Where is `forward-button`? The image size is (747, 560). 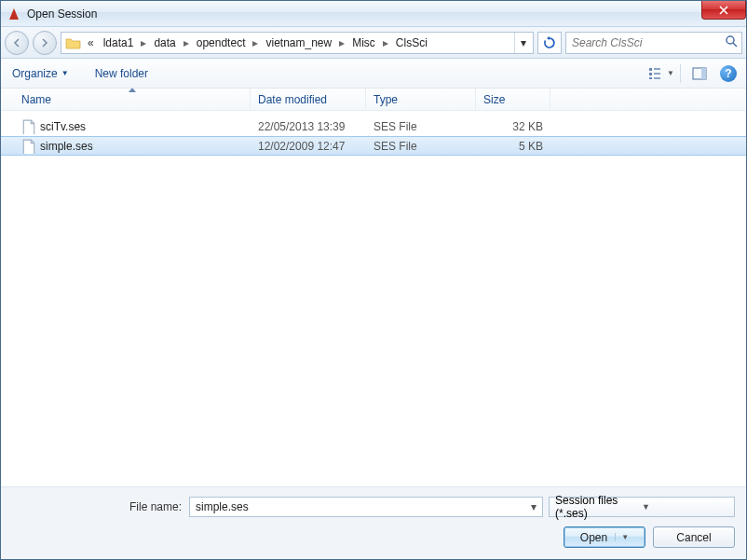 forward-button is located at coordinates (45, 43).